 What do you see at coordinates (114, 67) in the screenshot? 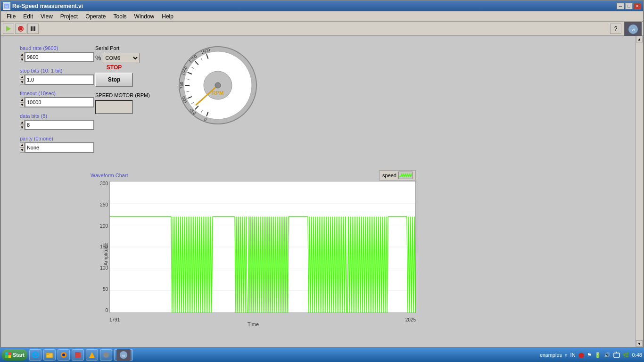
I see `stop-label: STOP` at bounding box center [114, 67].